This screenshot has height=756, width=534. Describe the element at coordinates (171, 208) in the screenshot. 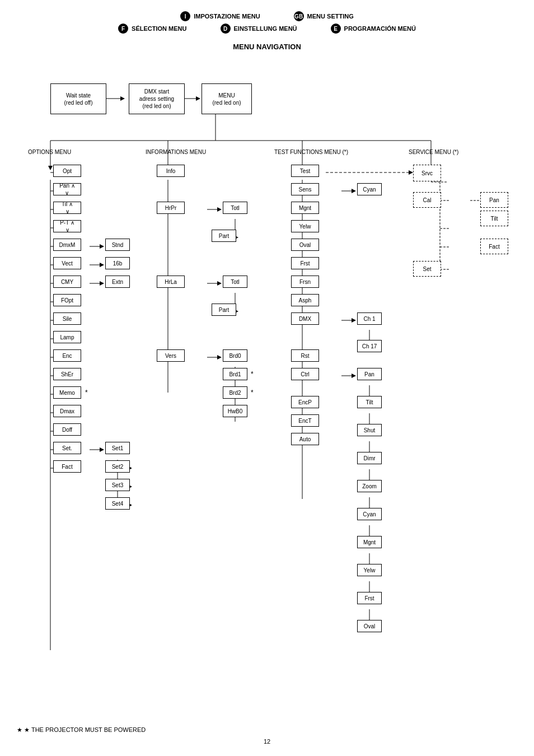

I see `box-hrpr: HrPr` at that location.